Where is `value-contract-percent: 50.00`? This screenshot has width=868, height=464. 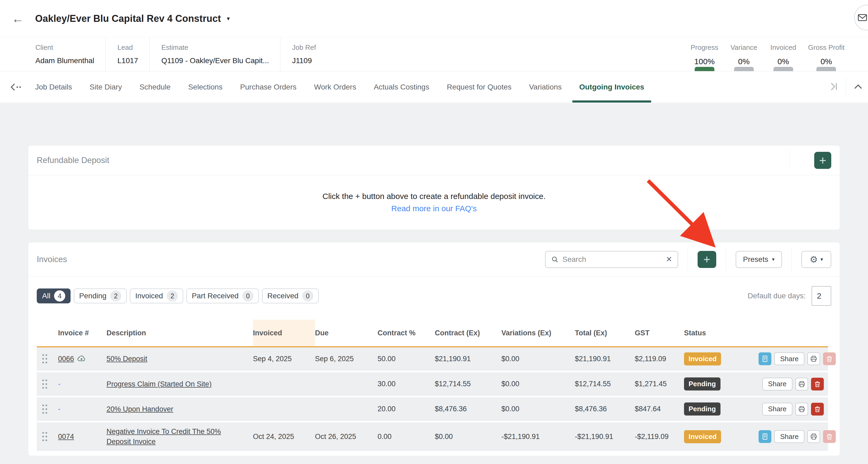 value-contract-percent: 50.00 is located at coordinates (386, 359).